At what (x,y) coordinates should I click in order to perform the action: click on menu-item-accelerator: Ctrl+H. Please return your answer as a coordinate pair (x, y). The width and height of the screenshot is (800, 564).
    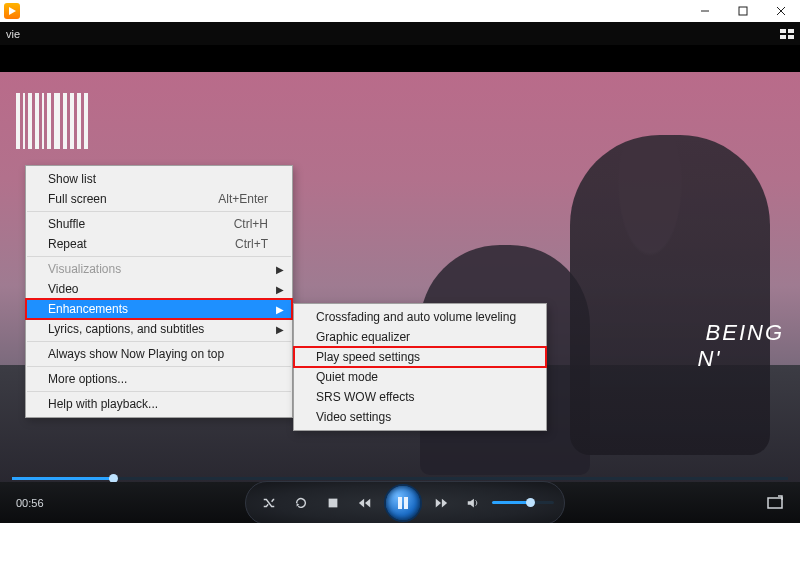
    Looking at the image, I should click on (251, 224).